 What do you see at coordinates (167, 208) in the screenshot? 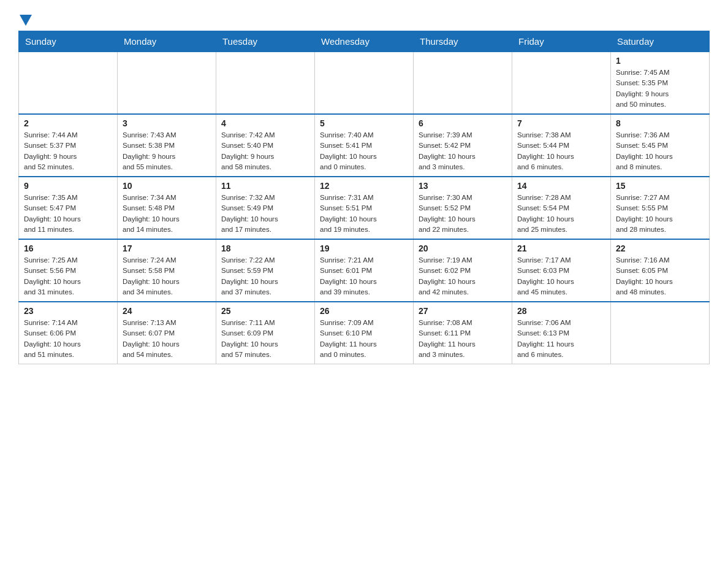
I see `calendar-cell: 10Sunrise: 7:34 AM Sunset: 5:48 PM Dayli…` at bounding box center [167, 208].